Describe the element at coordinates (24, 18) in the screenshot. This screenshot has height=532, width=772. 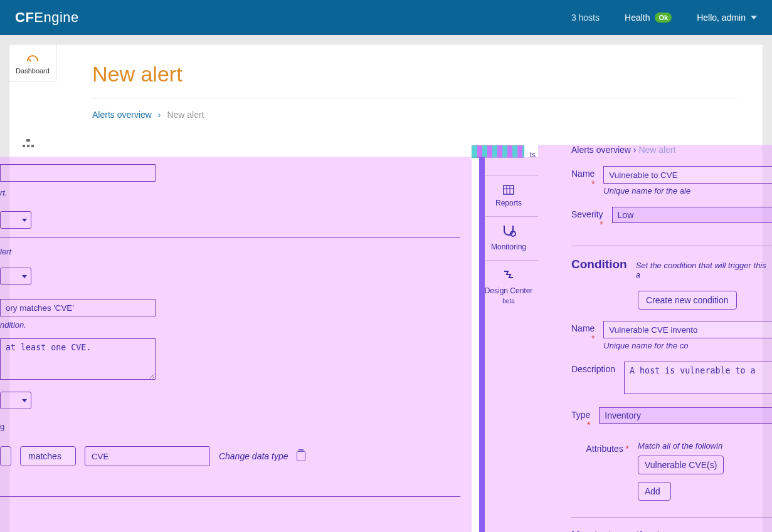
I see `logo-bold: CF` at that location.